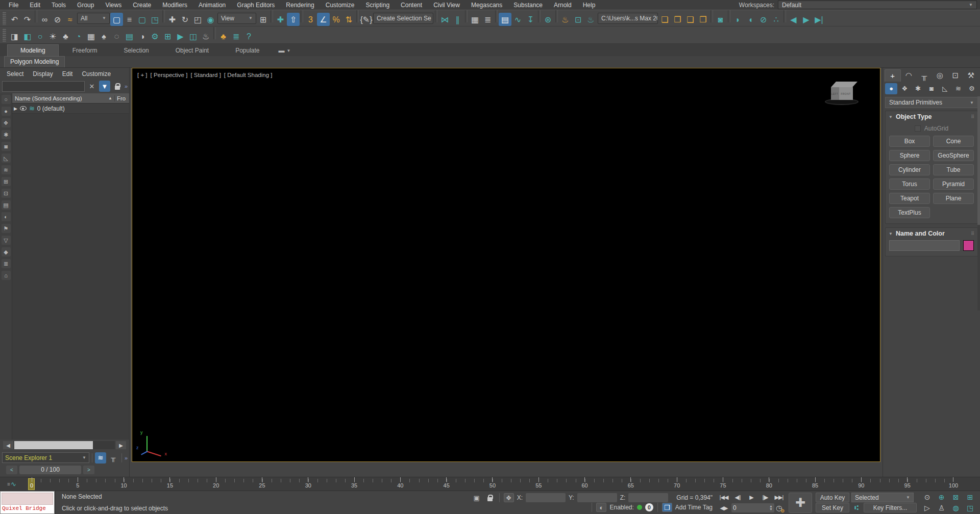 This screenshot has height=514, width=980. What do you see at coordinates (753, 508) in the screenshot?
I see `current-frame-spinner: 0 ▲▼` at bounding box center [753, 508].